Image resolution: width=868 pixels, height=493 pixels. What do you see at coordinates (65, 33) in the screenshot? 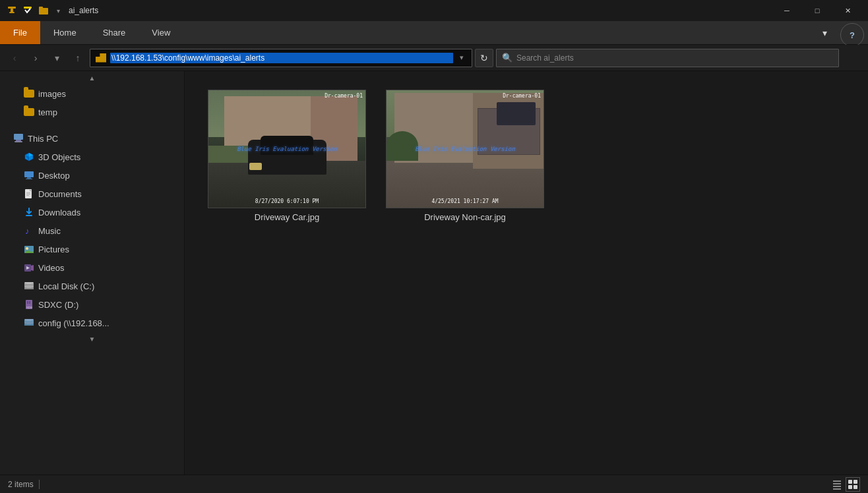
I see `tab-home: Home` at bounding box center [65, 33].